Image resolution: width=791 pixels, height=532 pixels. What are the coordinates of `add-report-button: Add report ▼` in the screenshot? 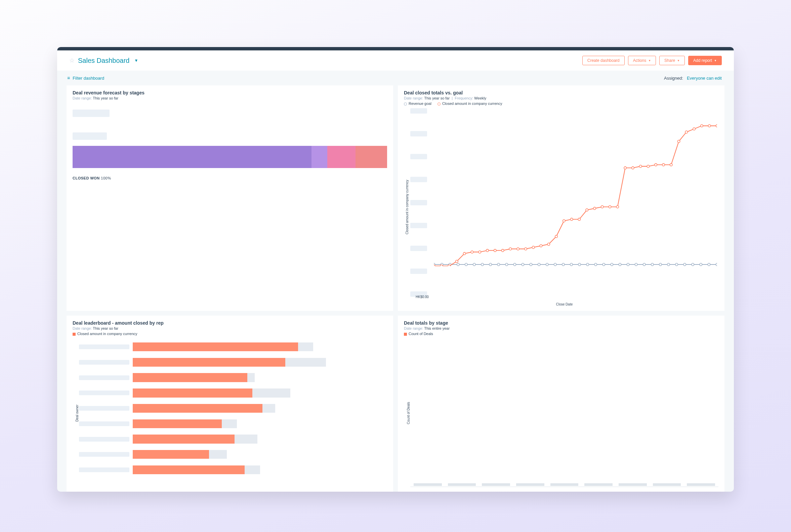 It's located at (705, 60).